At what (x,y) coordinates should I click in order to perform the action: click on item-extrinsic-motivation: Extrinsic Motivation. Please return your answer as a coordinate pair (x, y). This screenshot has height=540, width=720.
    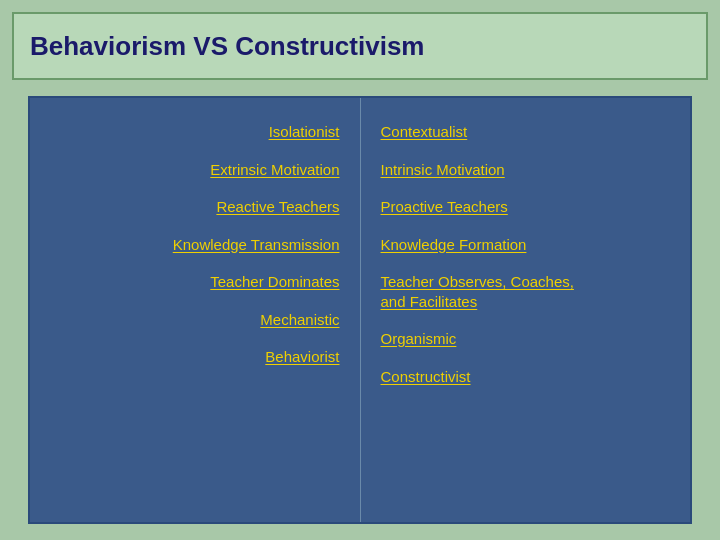
    Looking at the image, I should click on (274, 170).